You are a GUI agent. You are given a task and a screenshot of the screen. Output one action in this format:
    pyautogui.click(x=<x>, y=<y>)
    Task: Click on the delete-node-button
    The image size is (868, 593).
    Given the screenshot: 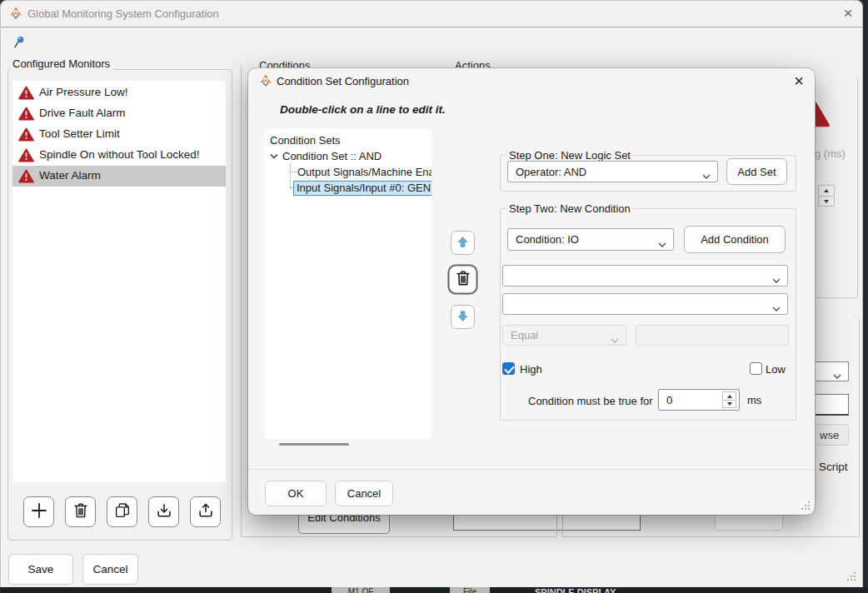 What is the action you would take?
    pyautogui.click(x=463, y=280)
    